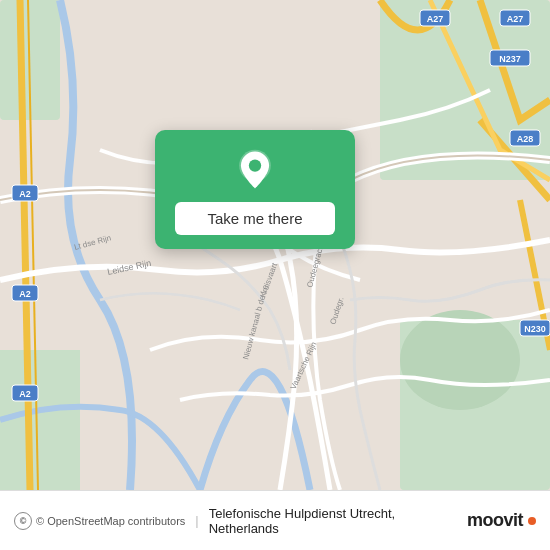  What do you see at coordinates (526, 139) in the screenshot?
I see `svg-text: A28` at bounding box center [526, 139].